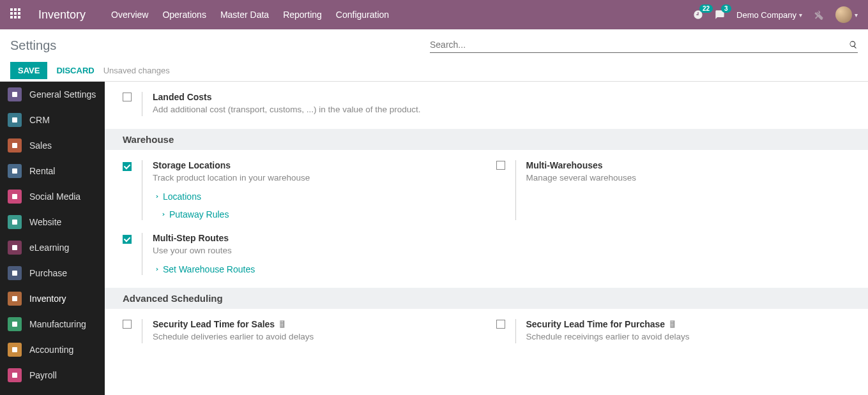 This screenshot has width=868, height=395. I want to click on multi-step-routes-title: Multi-Step Routes, so click(315, 238).